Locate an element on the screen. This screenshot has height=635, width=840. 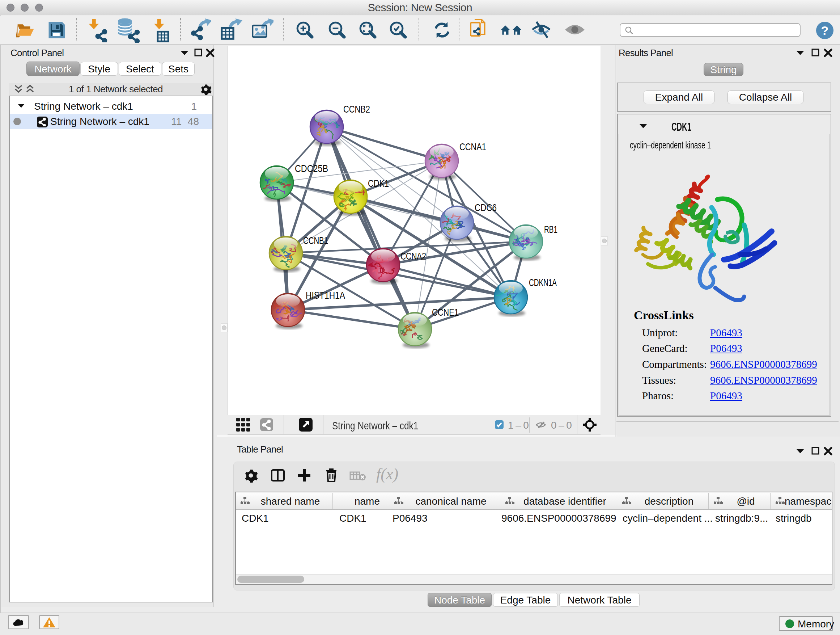
svg-text: CCNB1 is located at coordinates (316, 241).